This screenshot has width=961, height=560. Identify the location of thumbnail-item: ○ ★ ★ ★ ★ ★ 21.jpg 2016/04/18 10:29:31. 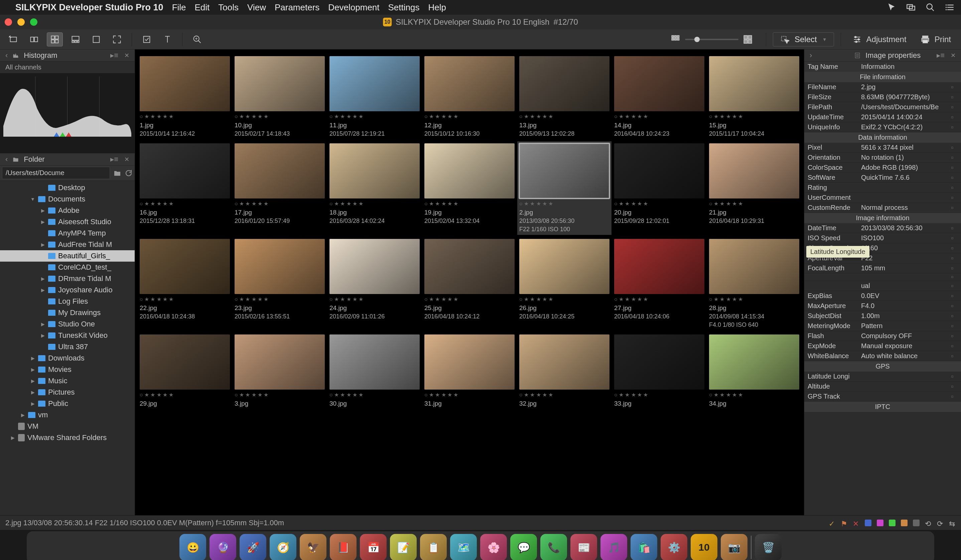
(754, 188).